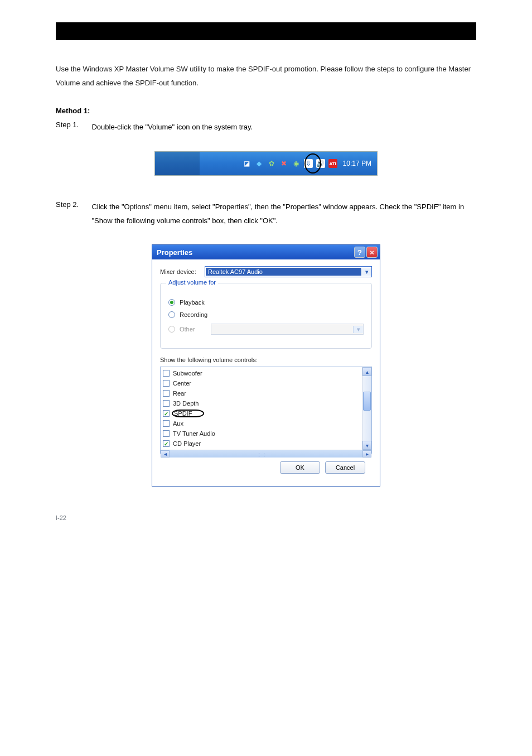  I want to click on list-item-label: Center, so click(182, 383).